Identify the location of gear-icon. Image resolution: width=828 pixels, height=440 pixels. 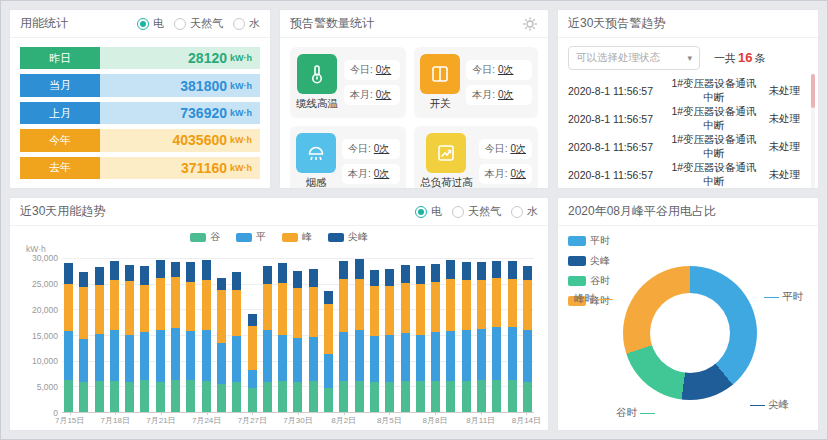
(530, 24).